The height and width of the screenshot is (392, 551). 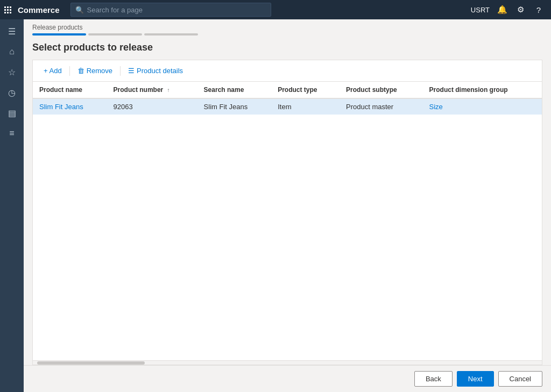 What do you see at coordinates (287, 90) in the screenshot?
I see `table-header-row: Product name Product number ↑ Search nam…` at bounding box center [287, 90].